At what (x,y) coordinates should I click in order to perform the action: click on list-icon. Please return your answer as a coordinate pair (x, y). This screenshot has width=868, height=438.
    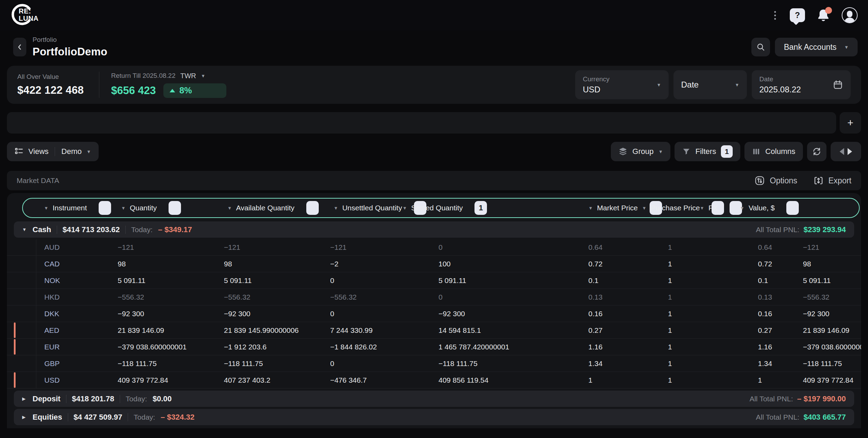
    Looking at the image, I should click on (19, 152).